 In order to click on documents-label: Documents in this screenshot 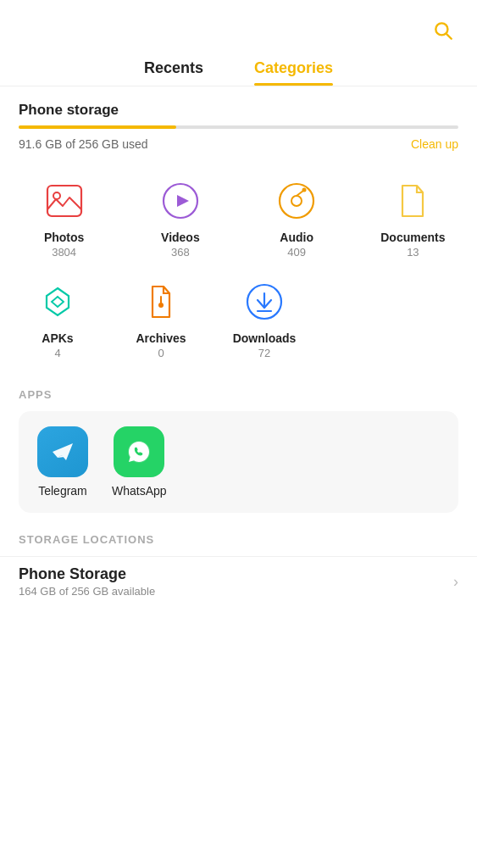, I will do `click(413, 237)`.